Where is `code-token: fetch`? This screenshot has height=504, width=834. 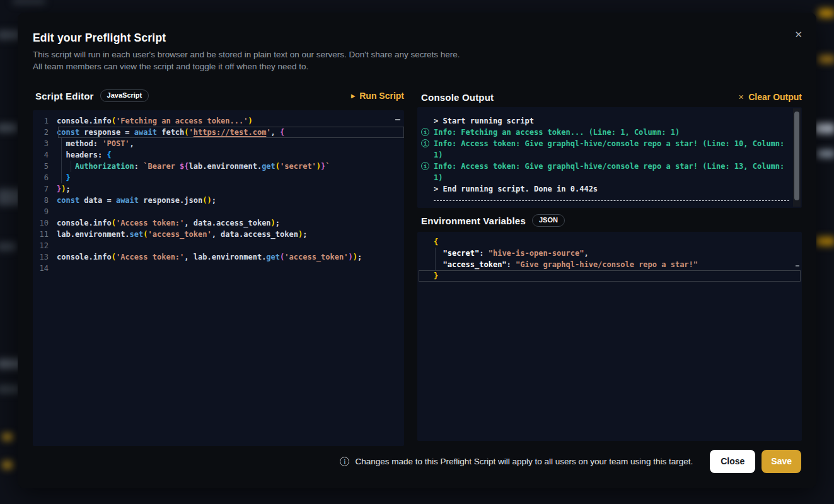
code-token: fetch is located at coordinates (170, 132).